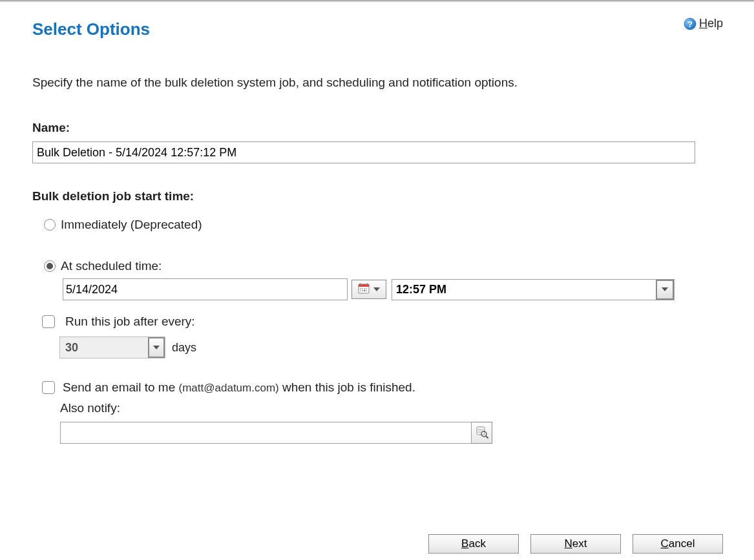  I want to click on date-input, so click(205, 289).